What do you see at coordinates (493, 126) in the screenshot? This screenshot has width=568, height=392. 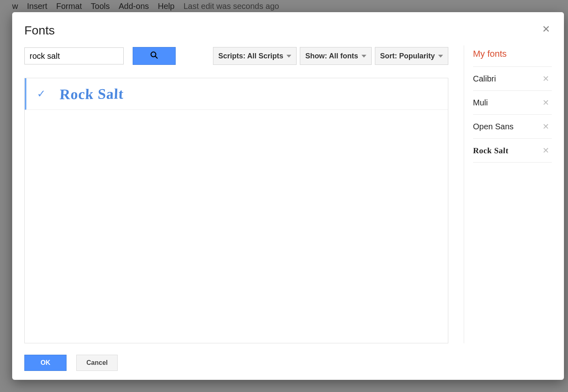 I see `my-font-label: Open Sans` at bounding box center [493, 126].